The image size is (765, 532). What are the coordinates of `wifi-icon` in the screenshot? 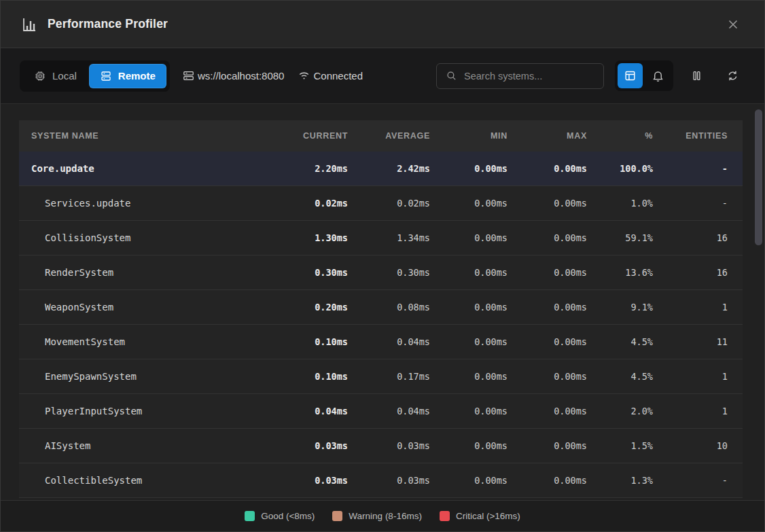 It's located at (304, 76).